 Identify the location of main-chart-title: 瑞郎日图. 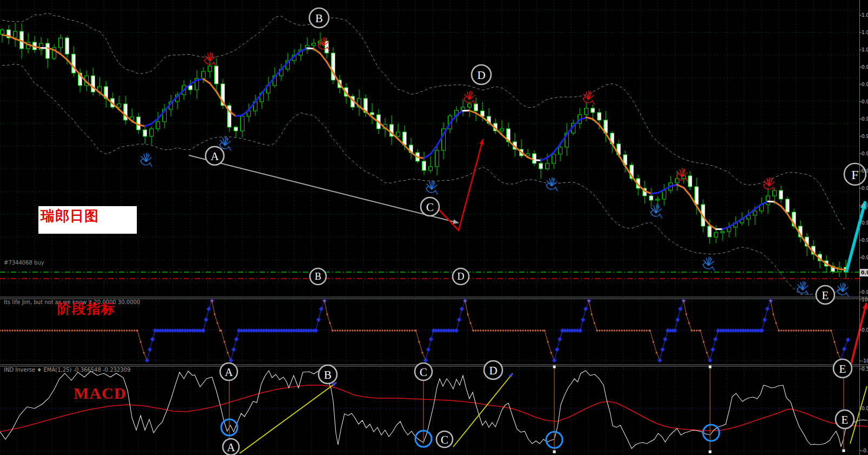
(89, 216).